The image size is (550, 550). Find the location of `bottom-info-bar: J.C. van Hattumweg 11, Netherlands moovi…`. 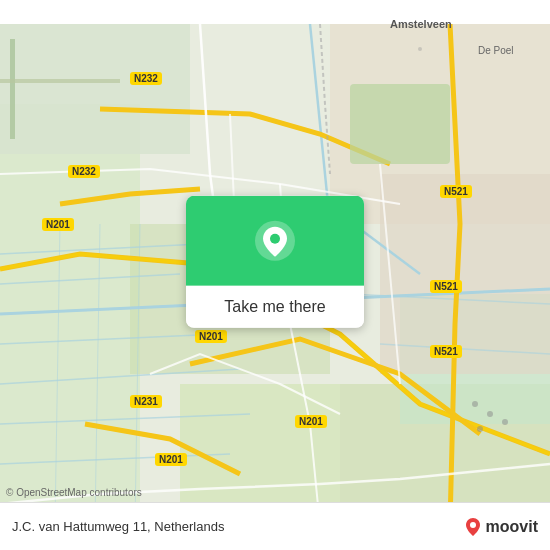

bottom-info-bar: J.C. van Hattumweg 11, Netherlands moovi… is located at coordinates (275, 526).